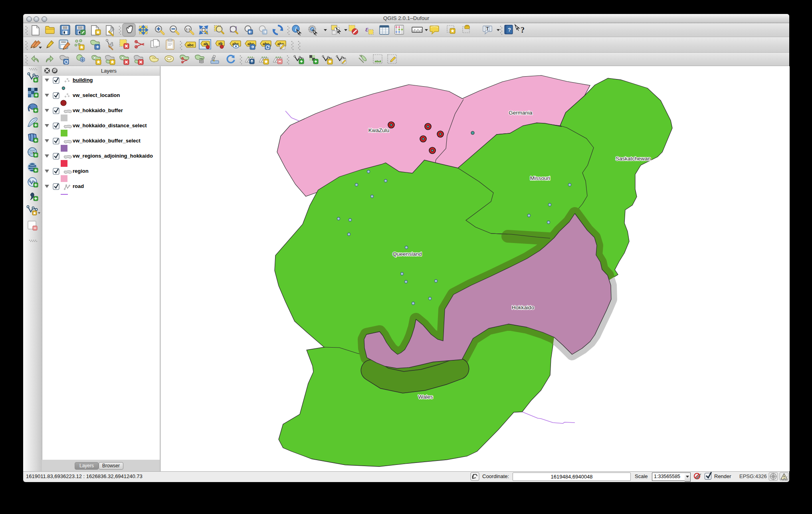 This screenshot has width=812, height=514. Describe the element at coordinates (633, 159) in the screenshot. I see `svg-text: Saskatchewan` at that location.